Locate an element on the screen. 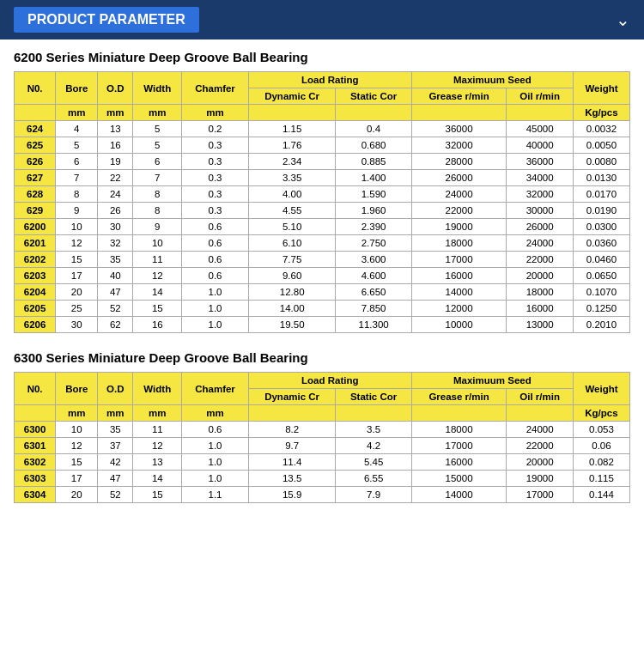 Image resolution: width=644 pixels, height=656 pixels. table-row: 37 is located at coordinates (115, 446).